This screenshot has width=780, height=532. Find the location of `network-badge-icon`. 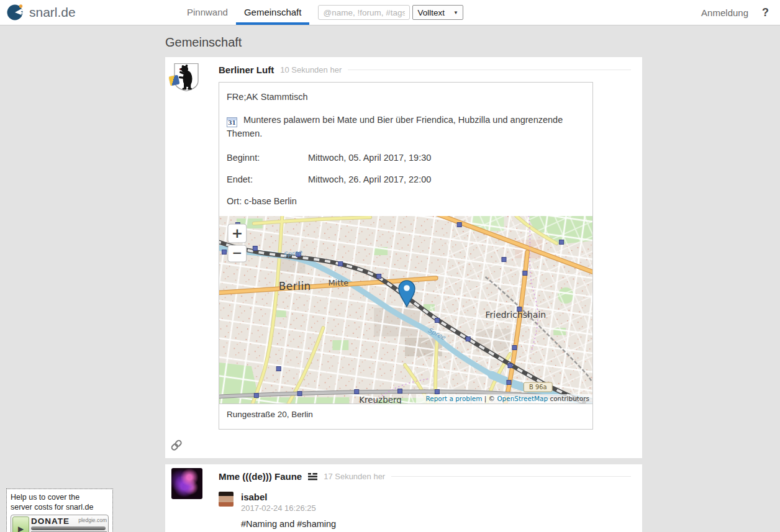

network-badge-icon is located at coordinates (175, 81).